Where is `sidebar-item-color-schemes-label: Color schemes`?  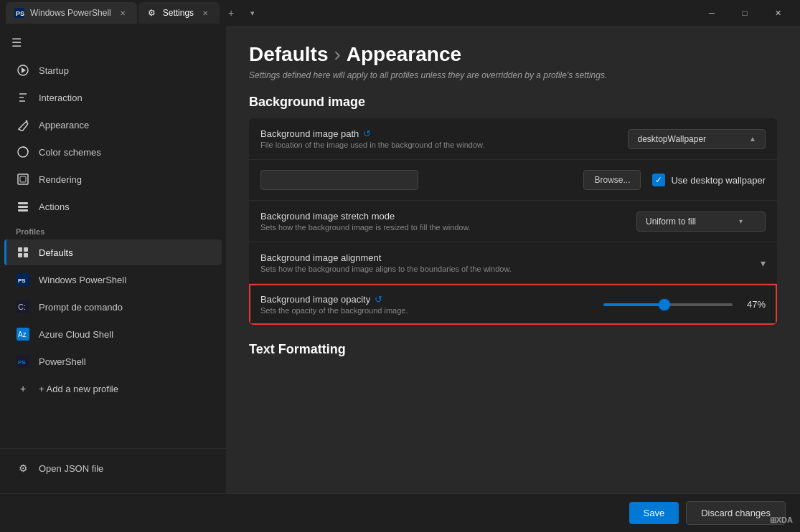
sidebar-item-color-schemes-label: Color schemes is located at coordinates (70, 152).